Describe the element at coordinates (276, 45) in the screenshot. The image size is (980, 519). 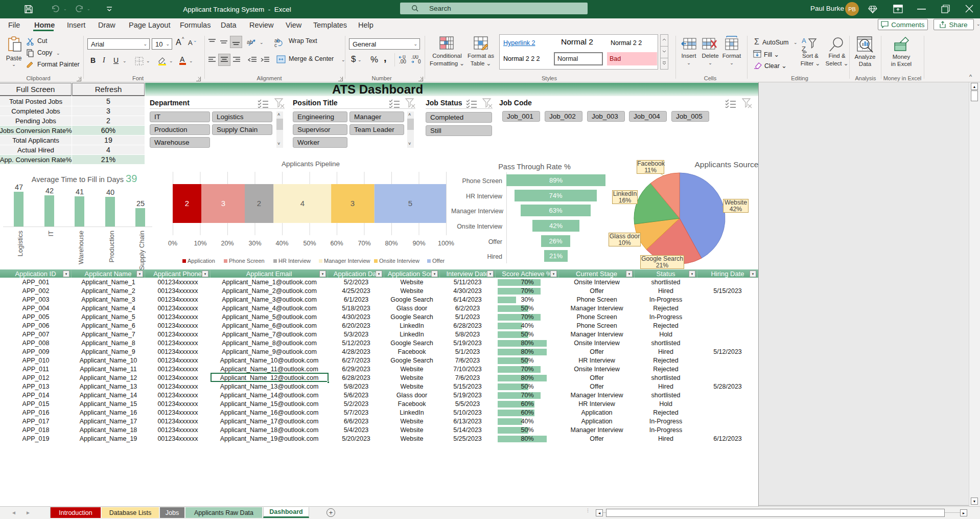
I see `svg-text: c` at that location.